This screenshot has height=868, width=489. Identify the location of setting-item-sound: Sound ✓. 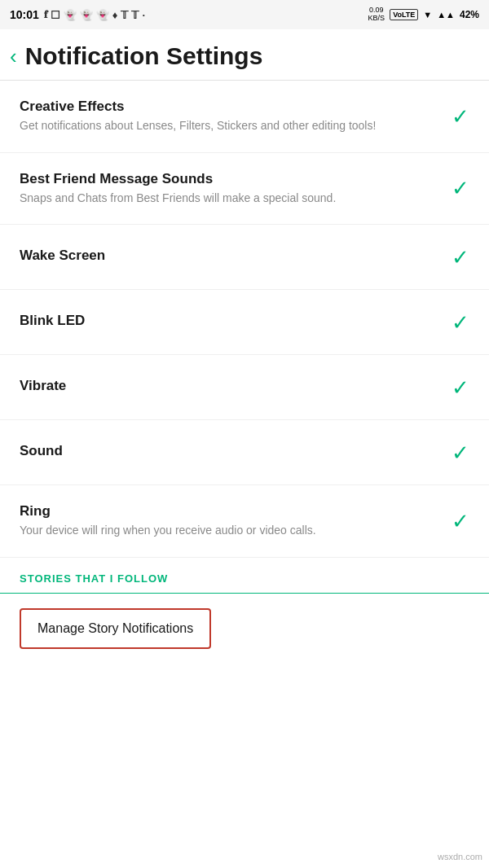
(244, 453).